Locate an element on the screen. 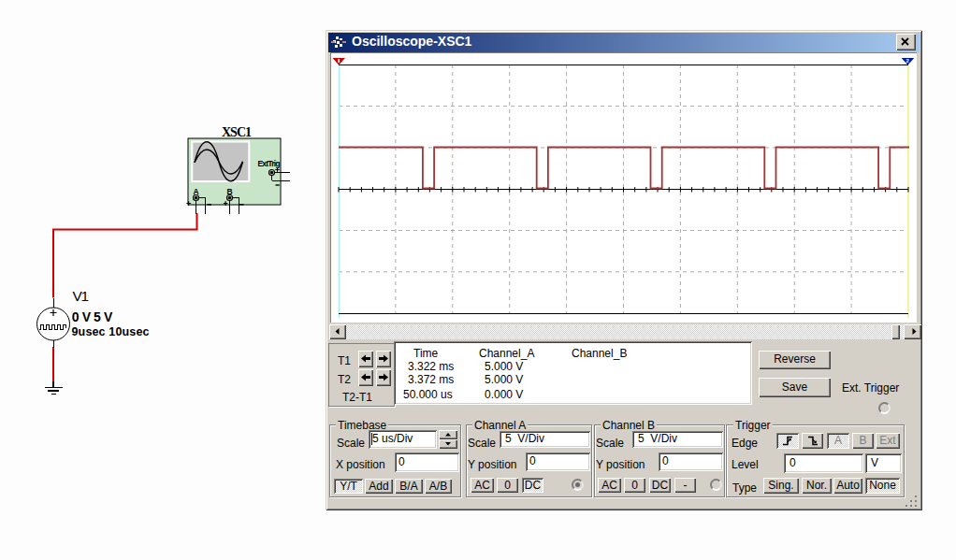 The height and width of the screenshot is (560, 956). svg-text: ExtTrig is located at coordinates (269, 164).